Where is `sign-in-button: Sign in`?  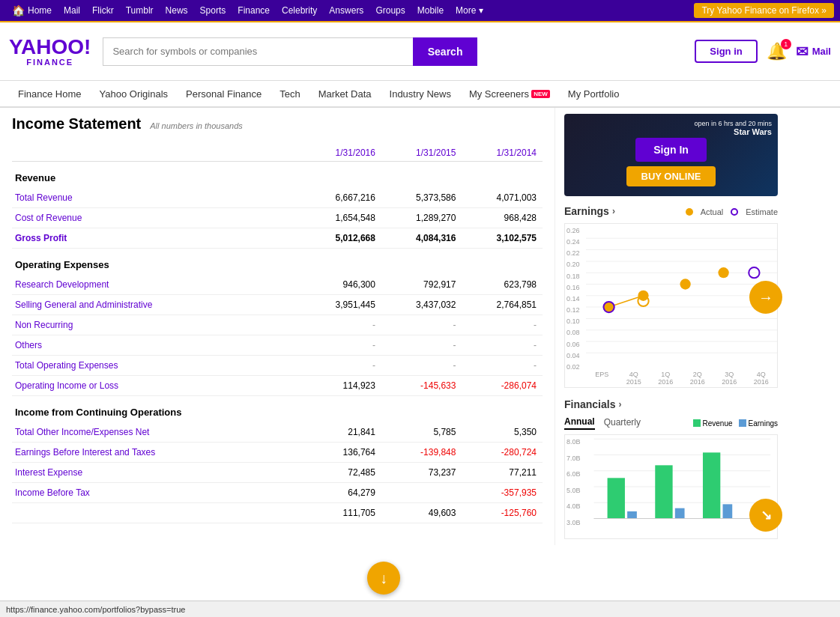
sign-in-button: Sign in is located at coordinates (725, 51).